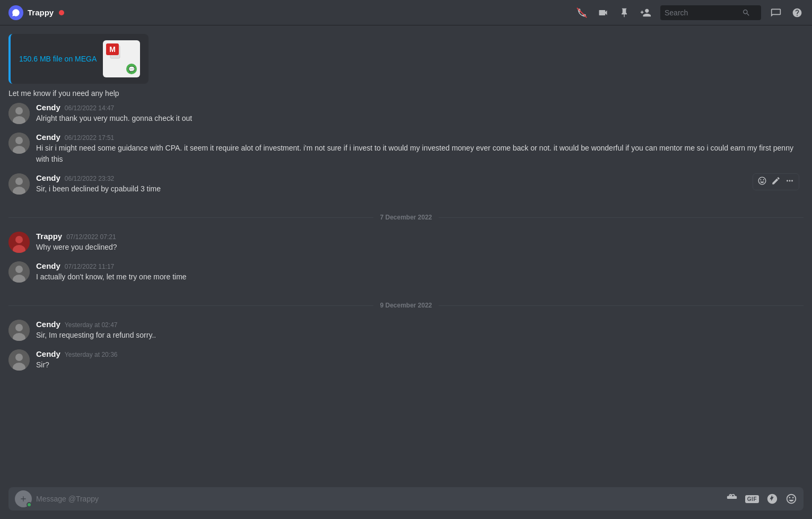 Image resolution: width=812 pixels, height=519 pixels. I want to click on divider-text: 7 December 2022, so click(406, 217).